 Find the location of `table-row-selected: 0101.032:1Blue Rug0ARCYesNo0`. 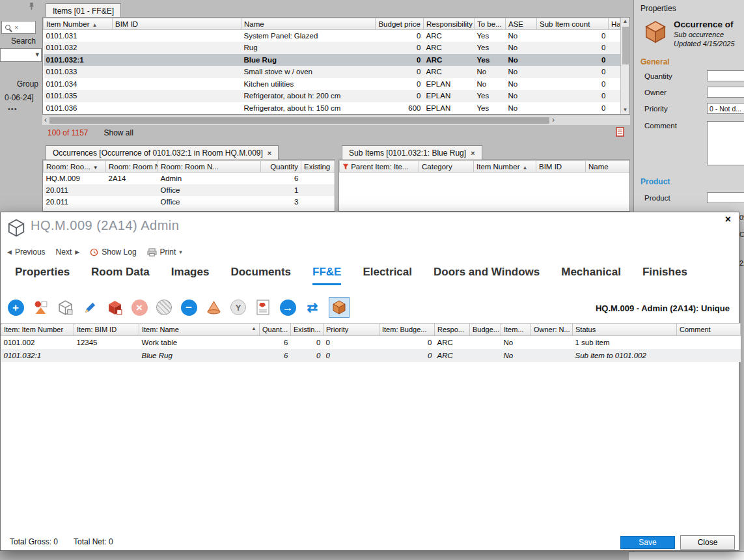

table-row-selected: 0101.032:1Blue Rug0ARCYesNo0 is located at coordinates (332, 60).